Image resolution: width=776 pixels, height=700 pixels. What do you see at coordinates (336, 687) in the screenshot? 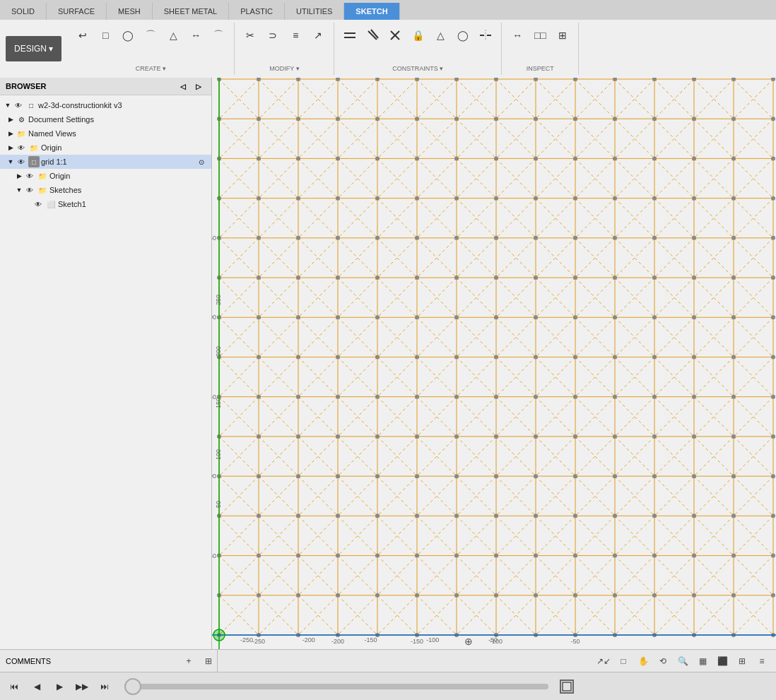
I see `timeline-track` at bounding box center [336, 687].